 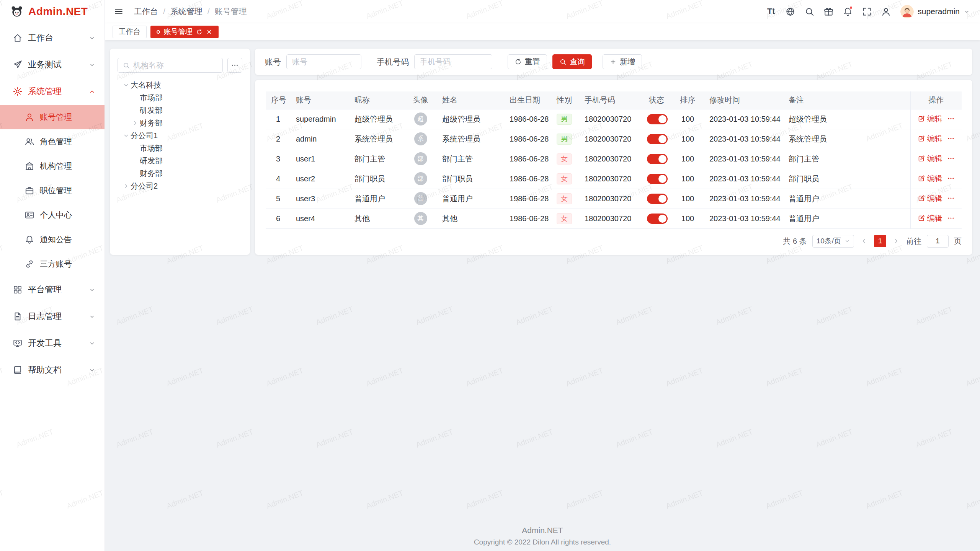 What do you see at coordinates (935, 11) in the screenshot?
I see `user-menu: superadmin` at bounding box center [935, 11].